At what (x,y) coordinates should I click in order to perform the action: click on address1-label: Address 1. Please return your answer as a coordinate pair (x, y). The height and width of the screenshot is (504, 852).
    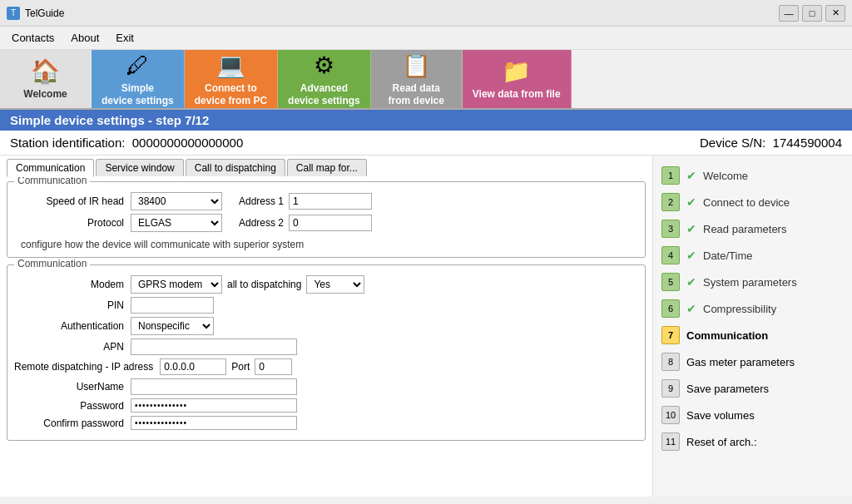
    Looking at the image, I should click on (255, 201).